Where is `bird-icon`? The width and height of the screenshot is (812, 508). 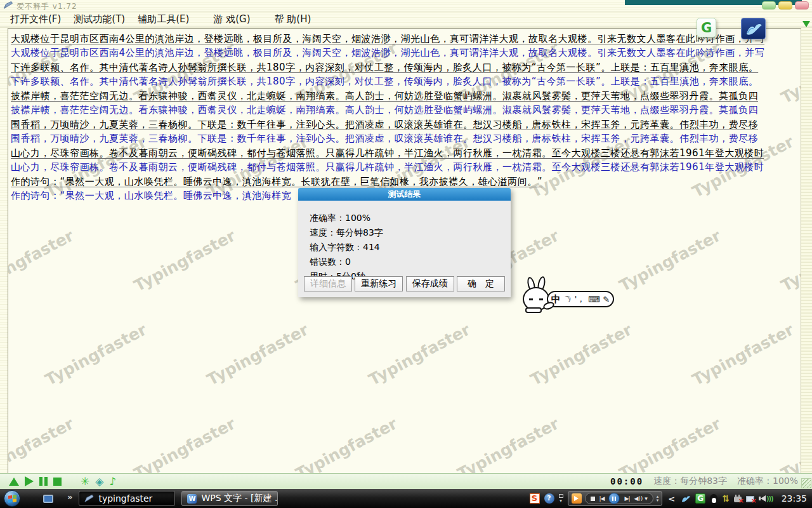 bird-icon is located at coordinates (754, 29).